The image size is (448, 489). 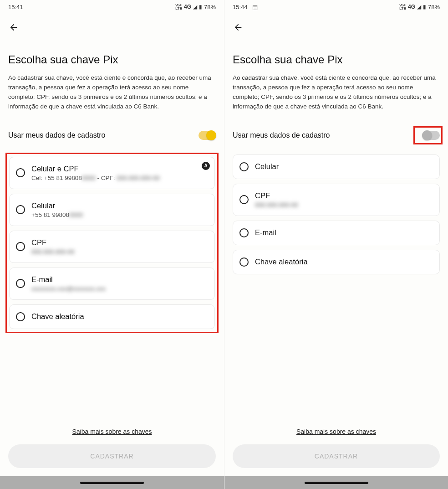 I want to click on status-bar: 15:44 ▤ Vo‣LTE 4G ◢ ▮ 78%, so click(x=336, y=7).